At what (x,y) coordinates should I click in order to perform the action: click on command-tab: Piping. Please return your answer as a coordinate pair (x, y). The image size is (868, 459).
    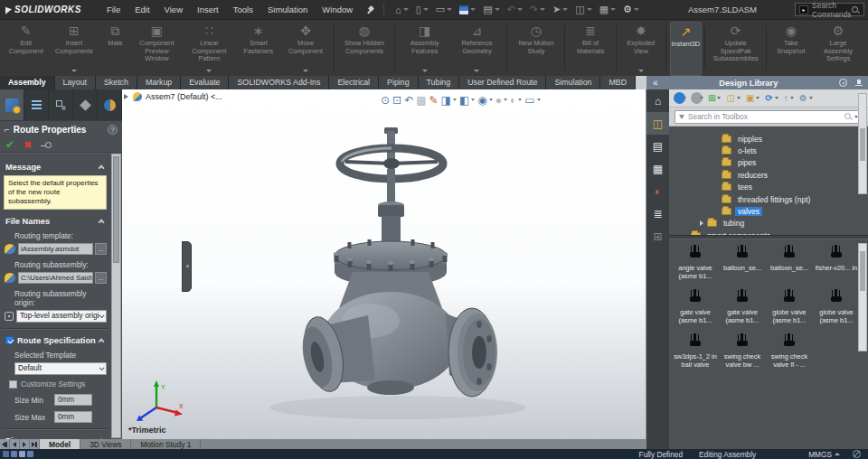
    Looking at the image, I should click on (398, 83).